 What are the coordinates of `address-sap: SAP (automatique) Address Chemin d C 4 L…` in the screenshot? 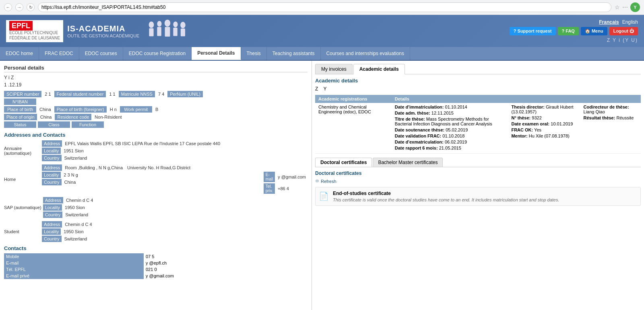 It's located at (156, 207).